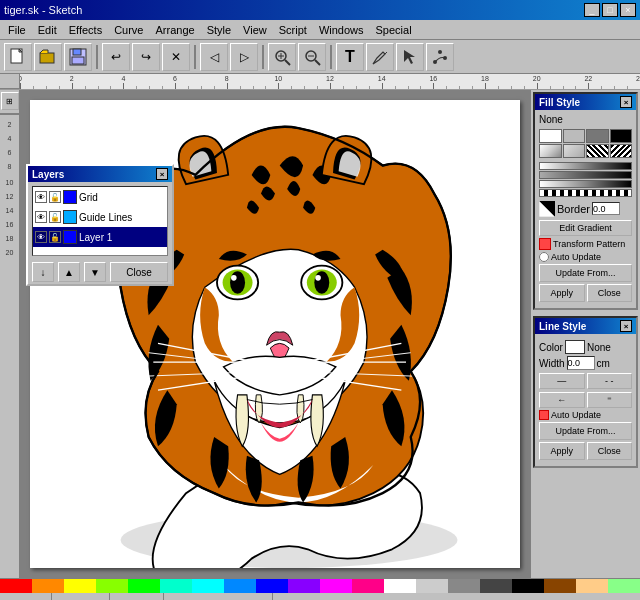  What do you see at coordinates (610, 293) in the screenshot?
I see `close-button-fill: Close` at bounding box center [610, 293].